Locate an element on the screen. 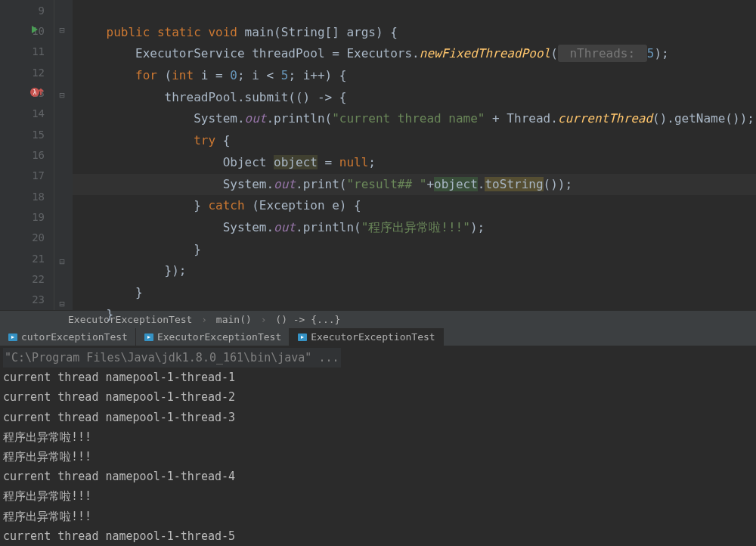 The width and height of the screenshot is (756, 546). line-number: 22 is located at coordinates (27, 278).